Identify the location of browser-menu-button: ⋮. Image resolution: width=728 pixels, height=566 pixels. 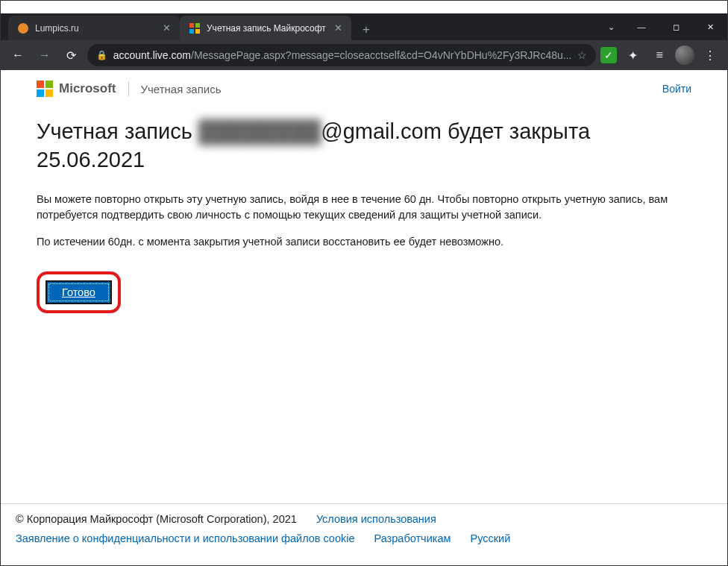
(710, 55).